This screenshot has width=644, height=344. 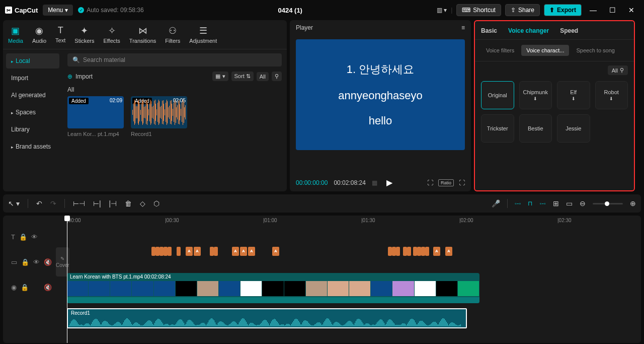 What do you see at coordinates (430, 183) in the screenshot?
I see `scan-icon: ⛶` at bounding box center [430, 183].